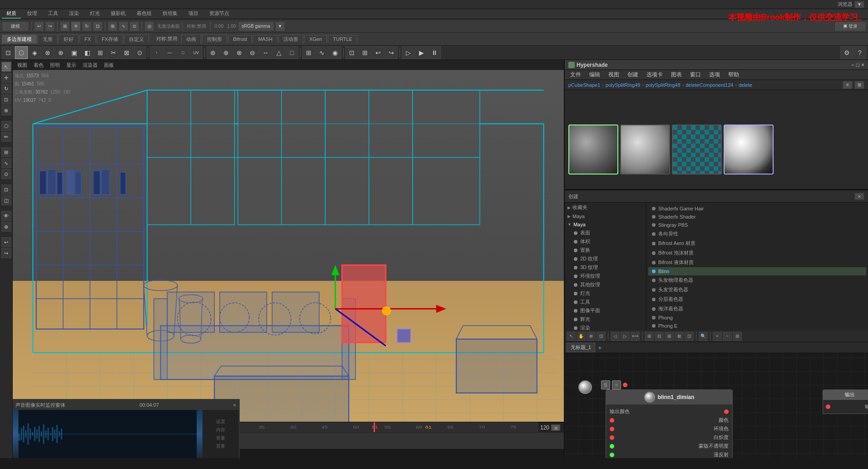  What do you see at coordinates (134, 26) in the screenshot?
I see `snap-point: ⊙` at bounding box center [134, 26].